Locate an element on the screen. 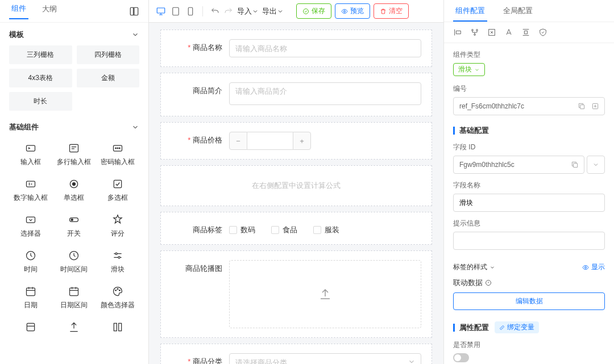  comp-input: 输入框 is located at coordinates (31, 154).